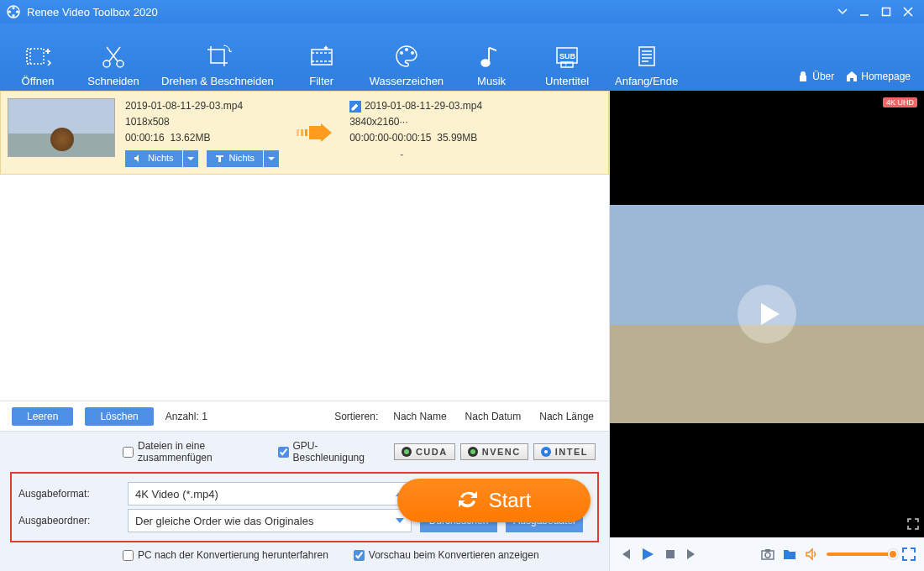 The height and width of the screenshot is (571, 924). Describe the element at coordinates (885, 76) in the screenshot. I see `homepage-label: Homepage` at that location.